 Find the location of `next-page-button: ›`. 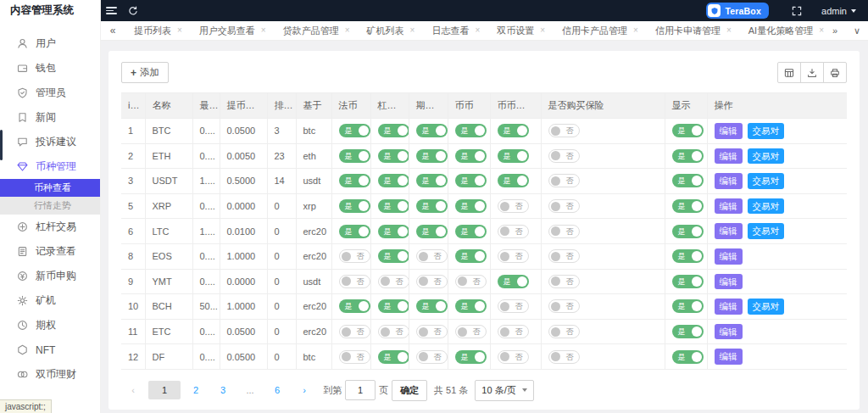

next-page-button: › is located at coordinates (304, 390).